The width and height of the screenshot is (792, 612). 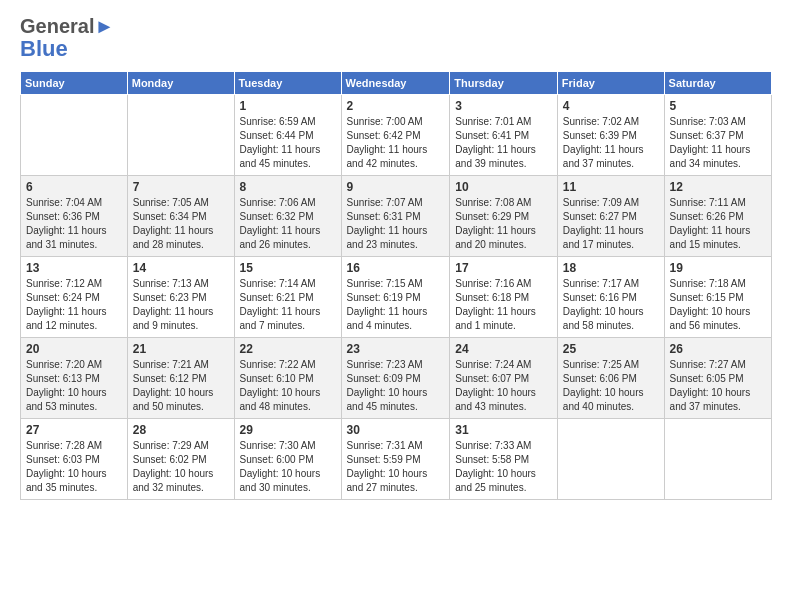 I want to click on day-info: Sunrise: 7:12 AM Sunset: 6:24 PM Dayligh…, so click(x=74, y=305).